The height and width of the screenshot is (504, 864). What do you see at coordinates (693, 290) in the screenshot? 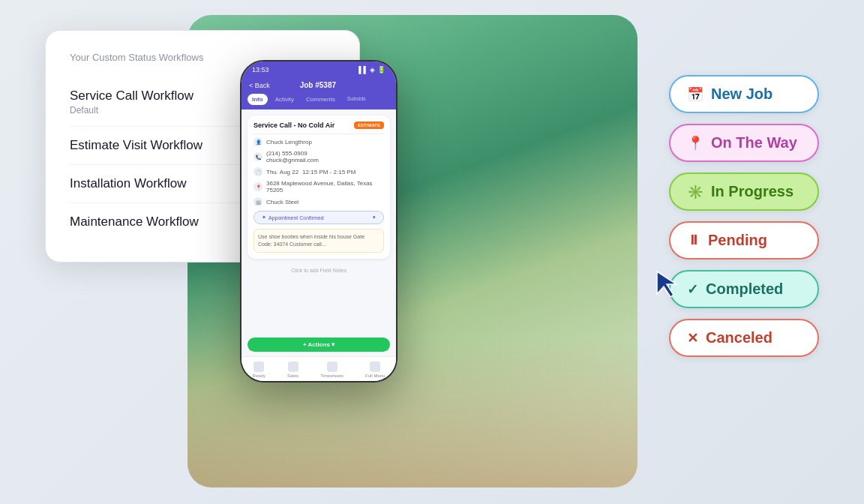
I see `completed-icon: ✓` at bounding box center [693, 290].